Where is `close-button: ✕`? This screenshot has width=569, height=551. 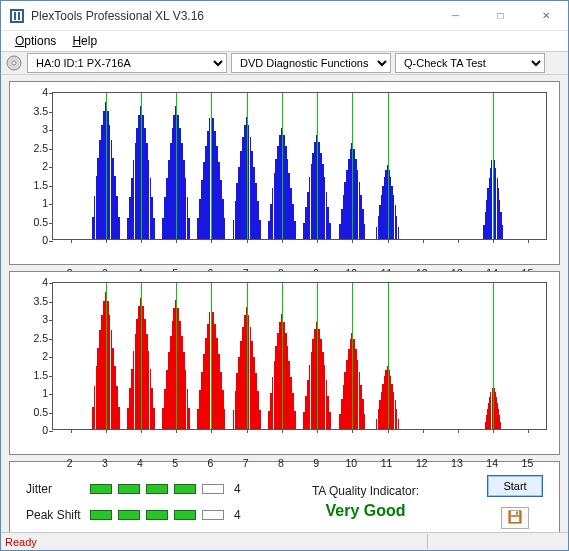 close-button: ✕ is located at coordinates (546, 16).